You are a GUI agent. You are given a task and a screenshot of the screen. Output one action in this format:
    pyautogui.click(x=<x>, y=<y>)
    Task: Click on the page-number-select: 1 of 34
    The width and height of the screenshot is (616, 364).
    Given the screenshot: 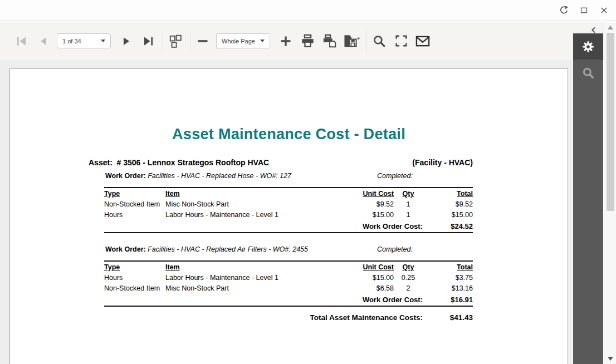 What is the action you would take?
    pyautogui.click(x=84, y=41)
    